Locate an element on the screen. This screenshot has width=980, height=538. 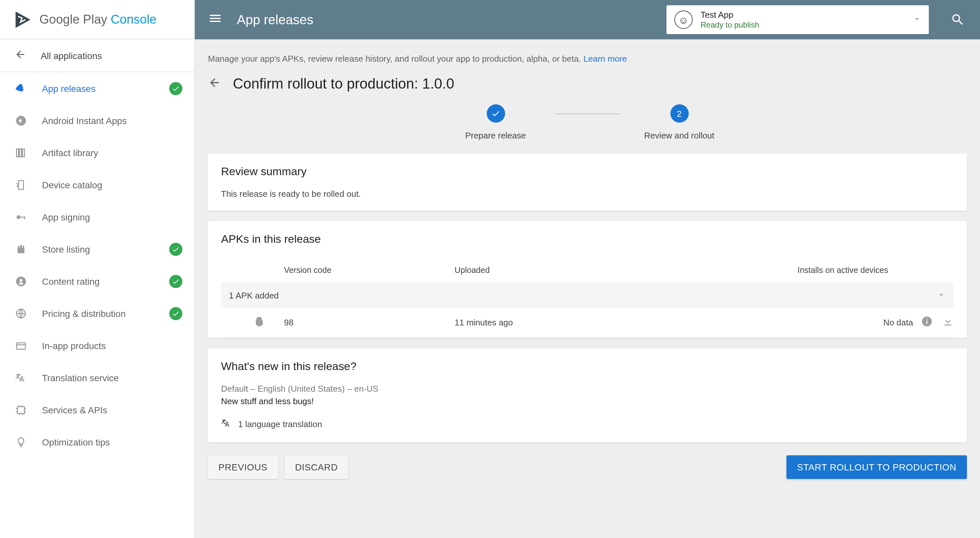
chevron-up-icon is located at coordinates (941, 295).